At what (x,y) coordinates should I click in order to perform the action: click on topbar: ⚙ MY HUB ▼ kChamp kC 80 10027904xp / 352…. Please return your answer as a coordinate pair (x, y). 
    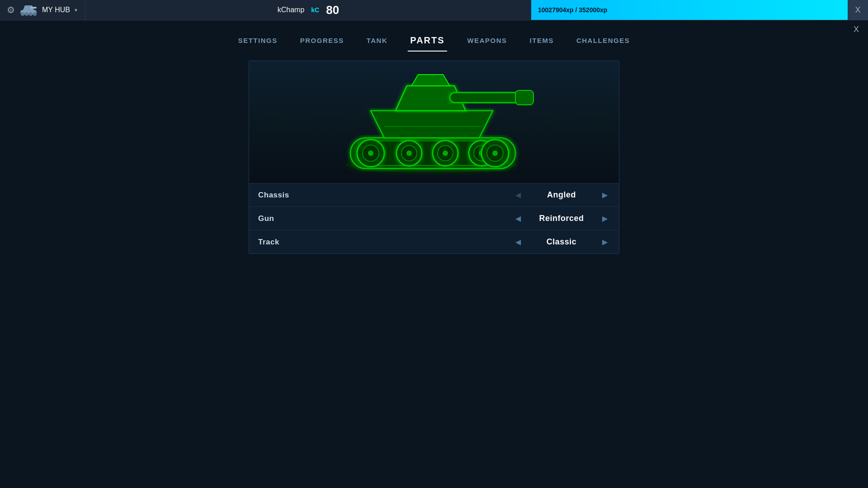
    Looking at the image, I should click on (434, 10).